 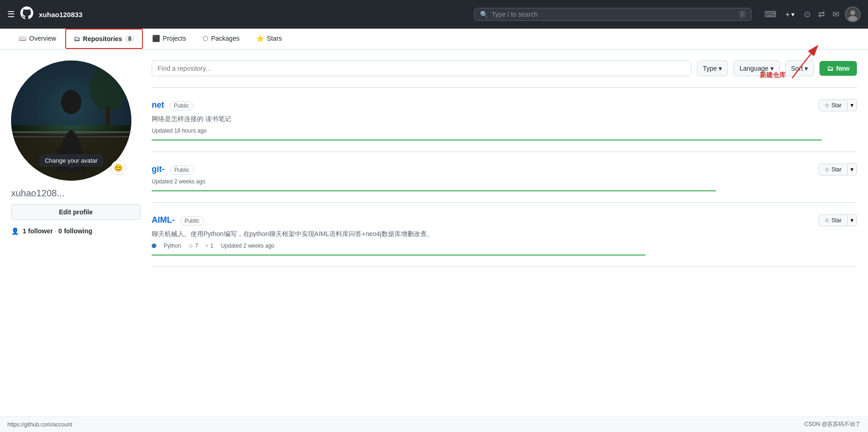 I want to click on language-filter-chevron: ▾, so click(x=772, y=68).